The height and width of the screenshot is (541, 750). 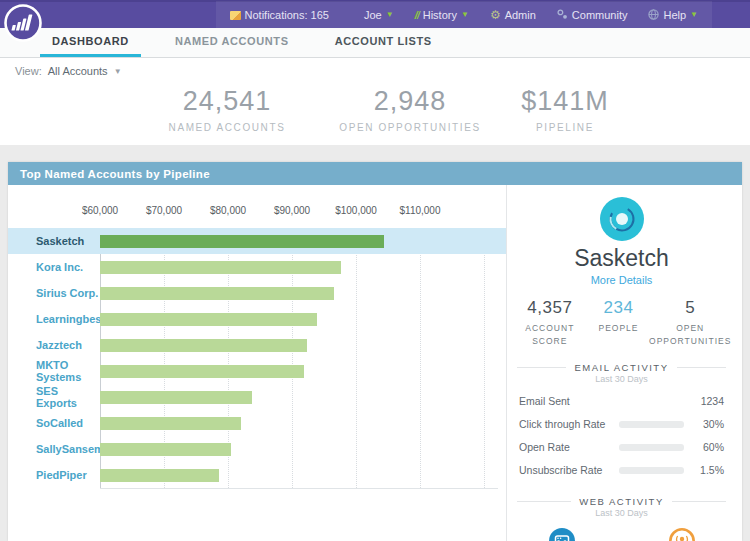 What do you see at coordinates (682, 534) in the screenshot?
I see `known-visitors-icon` at bounding box center [682, 534].